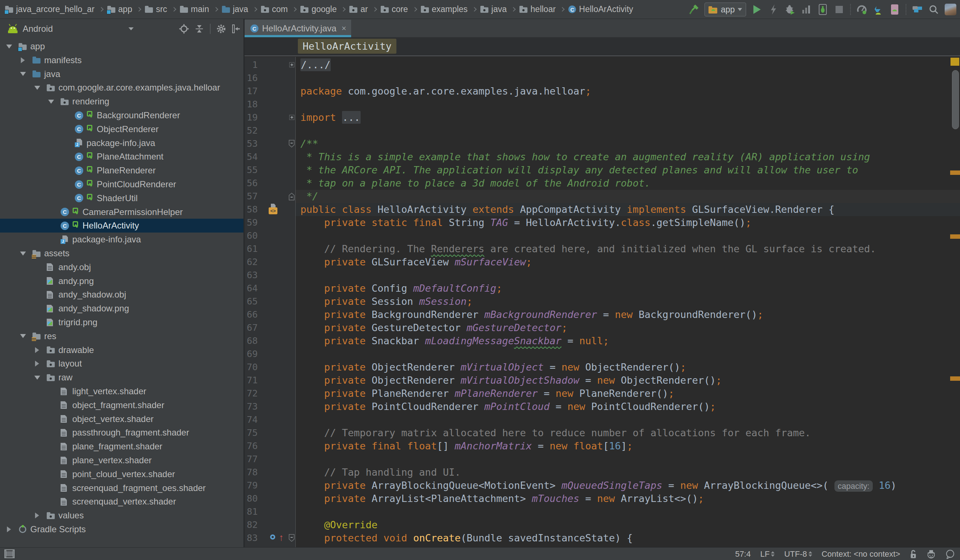 The image size is (960, 560). What do you see at coordinates (122, 129) in the screenshot?
I see `tree-item-ObjectRenderer: ObjectRenderer` at bounding box center [122, 129].